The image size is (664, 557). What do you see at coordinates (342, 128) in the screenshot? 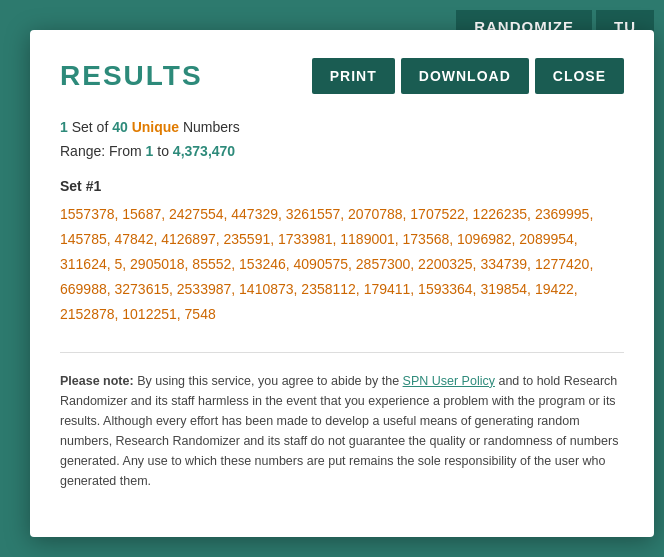
I see `summary-line-1: 1 Set of 40 Unique Numbers` at bounding box center [342, 128].